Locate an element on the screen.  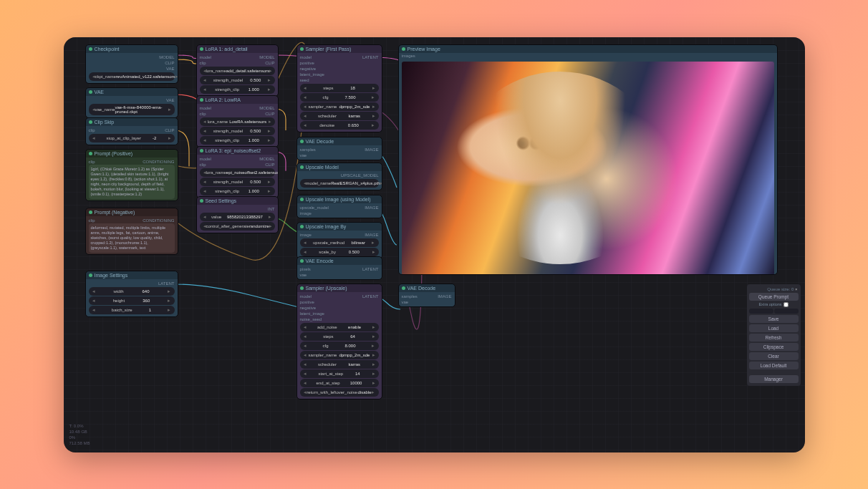
node-prompt-negative: Prompt (Negative) clipCONDITIONING defor… is located at coordinates (132, 232).